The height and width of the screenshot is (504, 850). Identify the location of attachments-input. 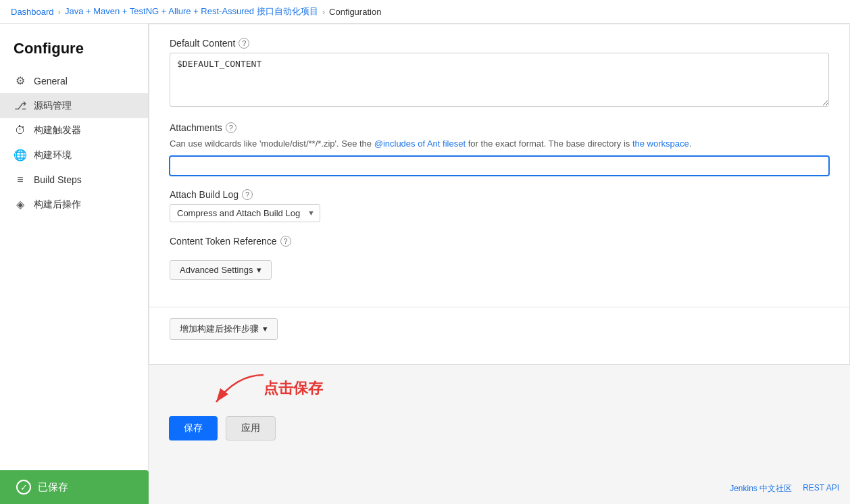
(499, 166).